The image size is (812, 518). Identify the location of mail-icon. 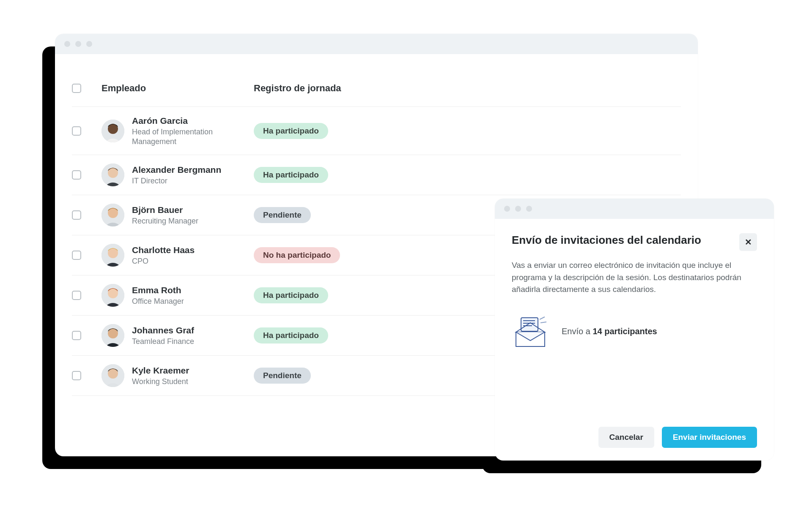
(530, 332).